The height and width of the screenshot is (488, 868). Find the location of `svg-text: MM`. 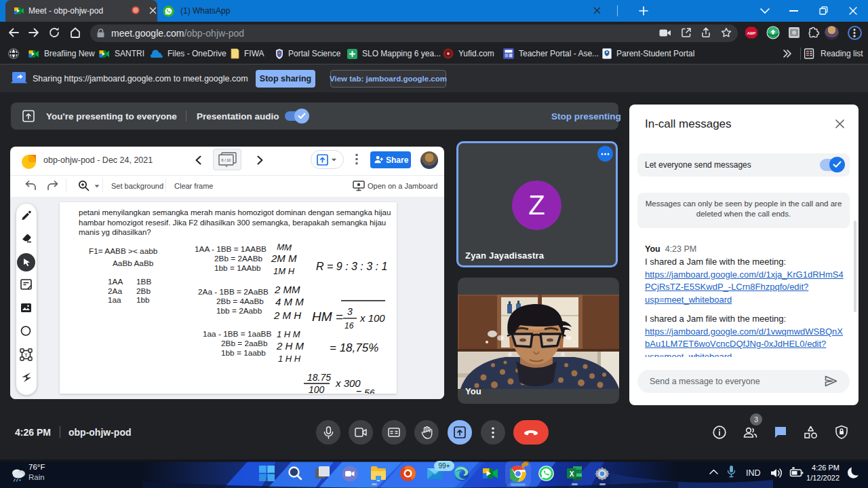

svg-text: MM is located at coordinates (285, 247).